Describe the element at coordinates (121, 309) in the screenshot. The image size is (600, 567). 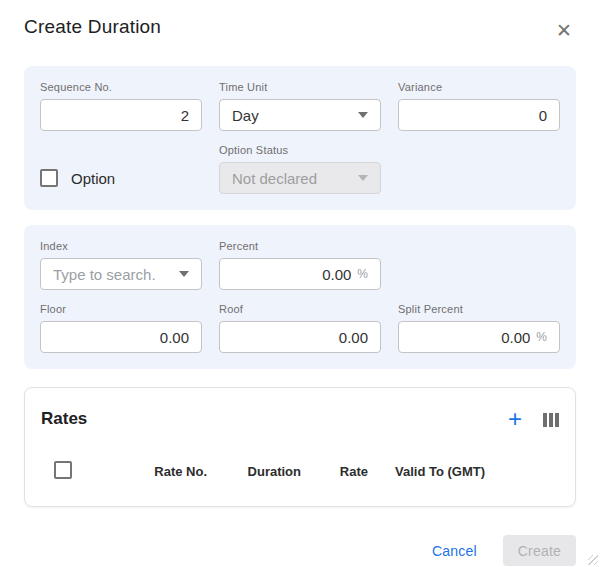
I see `floor-label: Floor` at that location.